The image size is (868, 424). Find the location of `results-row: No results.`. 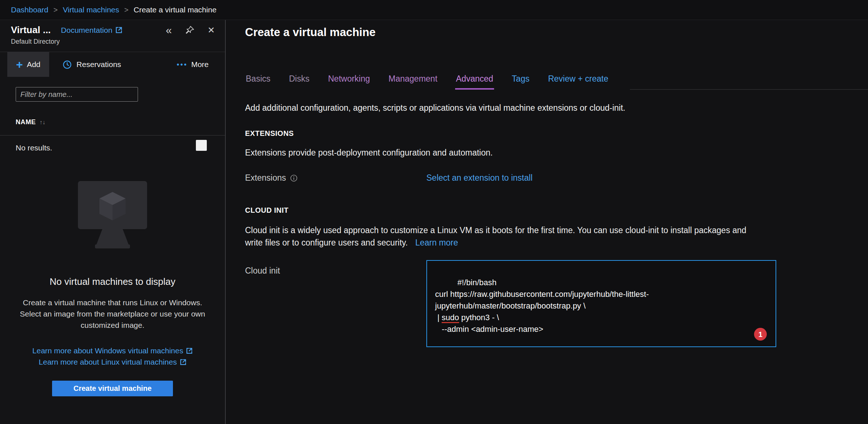

results-row: No results. is located at coordinates (113, 144).